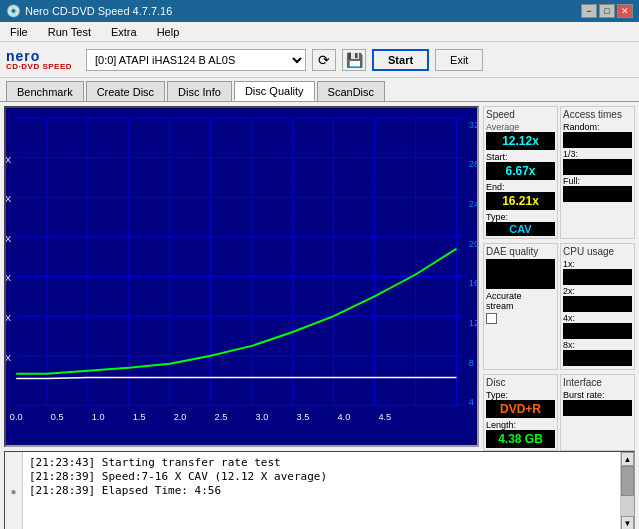 The width and height of the screenshot is (639, 529). What do you see at coordinates (520, 201) in the screenshot?
I see `end-value: 16.21x` at bounding box center [520, 201].